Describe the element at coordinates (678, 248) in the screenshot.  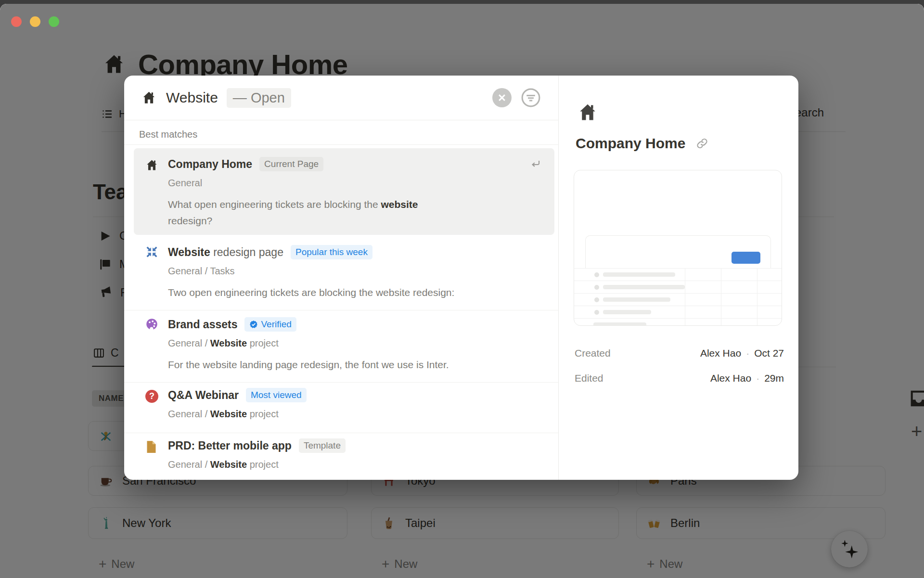
I see `page-preview-thumbnail` at that location.